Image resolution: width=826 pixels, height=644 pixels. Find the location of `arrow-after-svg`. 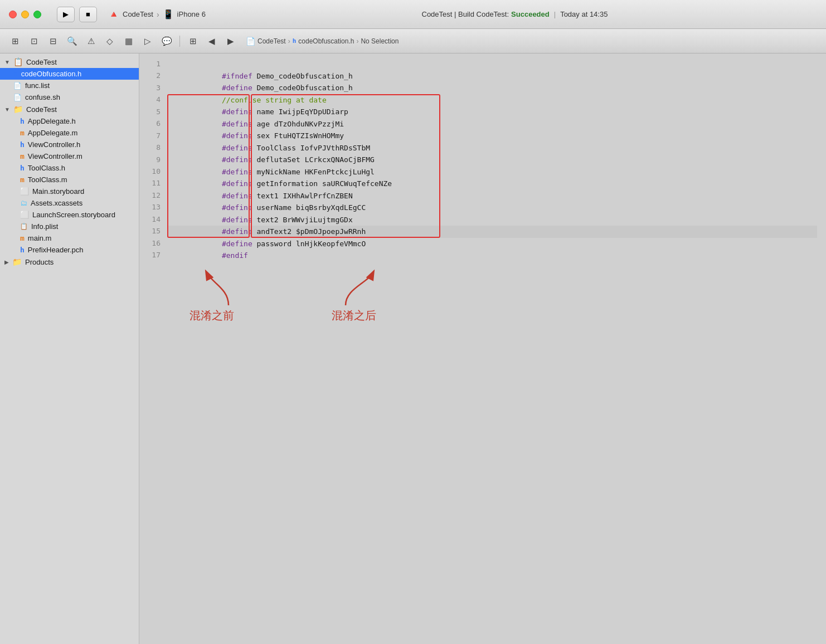

arrow-after-svg is located at coordinates (362, 289).